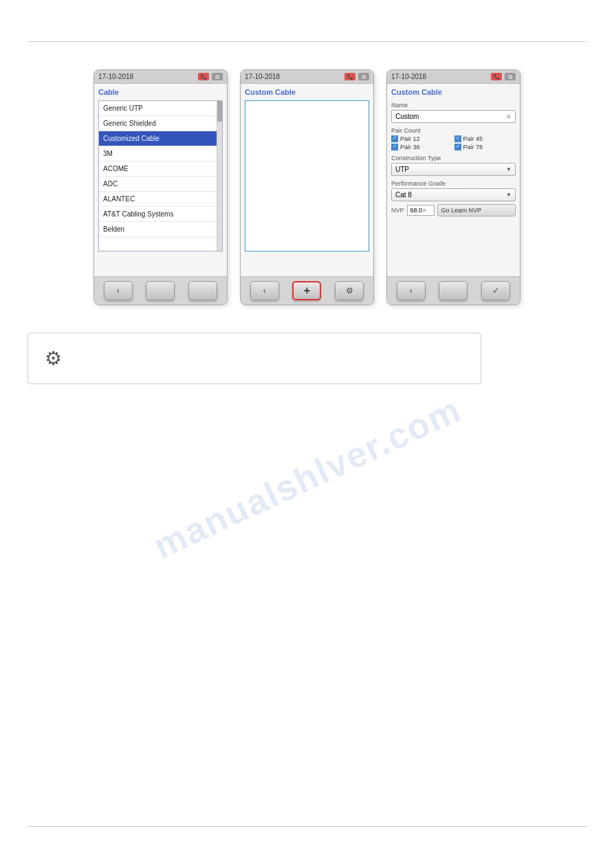  What do you see at coordinates (118, 291) in the screenshot?
I see `phone1-back-button: ‹` at bounding box center [118, 291].